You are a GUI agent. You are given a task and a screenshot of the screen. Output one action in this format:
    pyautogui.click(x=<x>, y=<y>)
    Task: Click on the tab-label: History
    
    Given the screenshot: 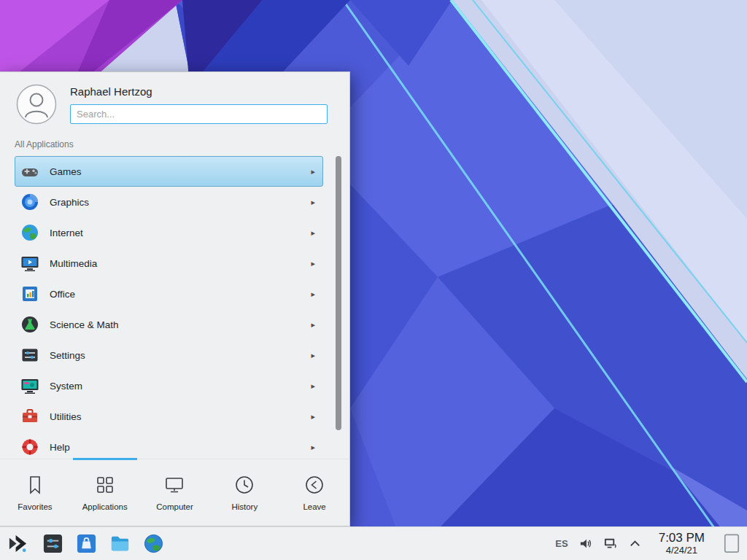 What is the action you would take?
    pyautogui.click(x=244, y=507)
    